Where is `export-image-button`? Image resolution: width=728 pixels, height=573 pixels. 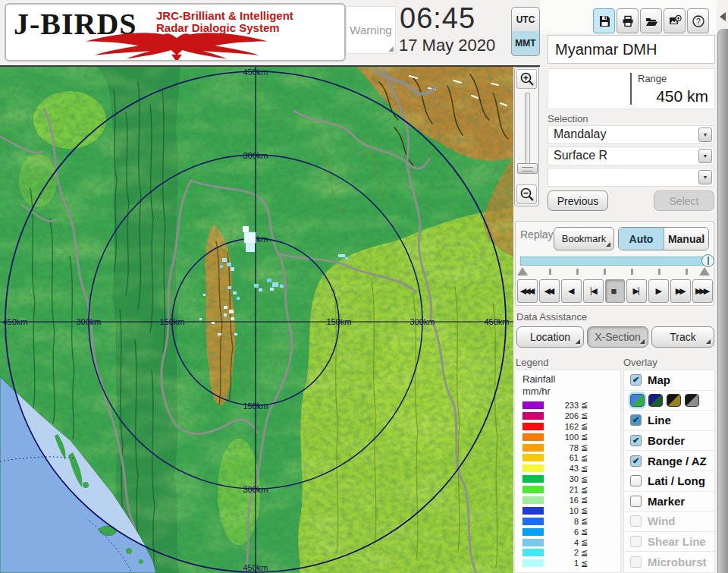 export-image-button is located at coordinates (675, 21).